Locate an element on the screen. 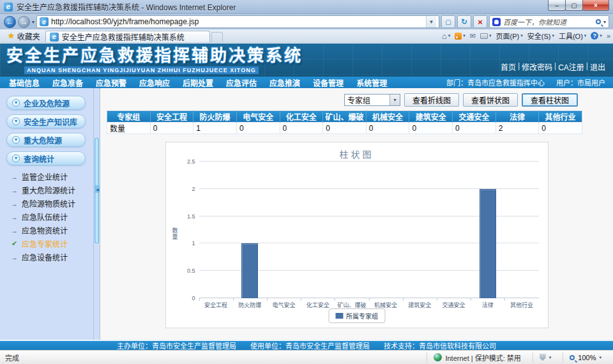 The image size is (613, 364). sidebar-group-button: ▾重大危险源 is located at coordinates (46, 140).